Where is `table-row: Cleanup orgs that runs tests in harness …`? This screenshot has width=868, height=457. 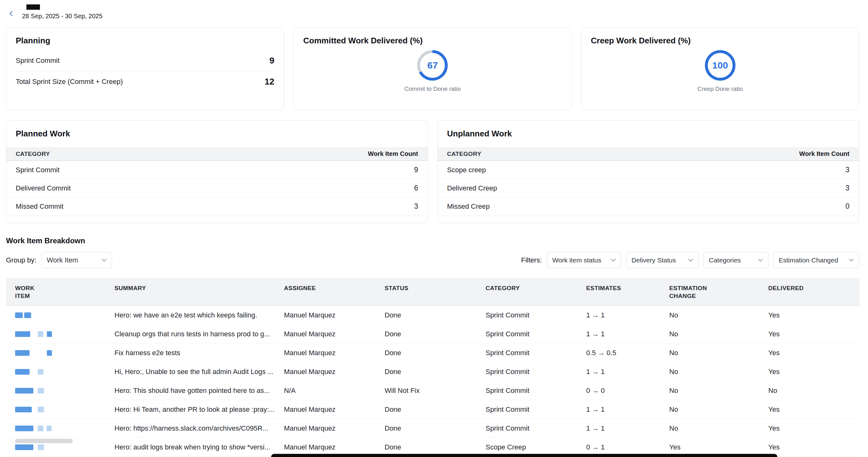 table-row: Cleanup orgs that runs tests in harness … is located at coordinates (433, 334).